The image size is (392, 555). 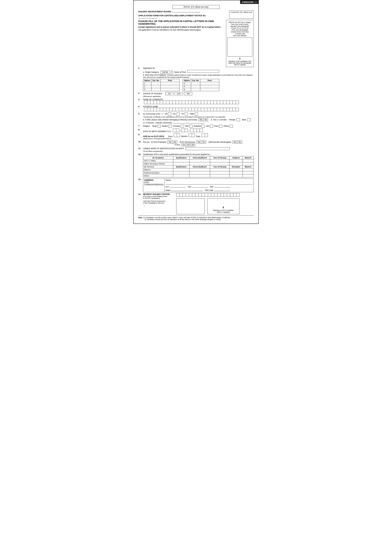 I want to click on table-row: Others, so click(x=199, y=176).